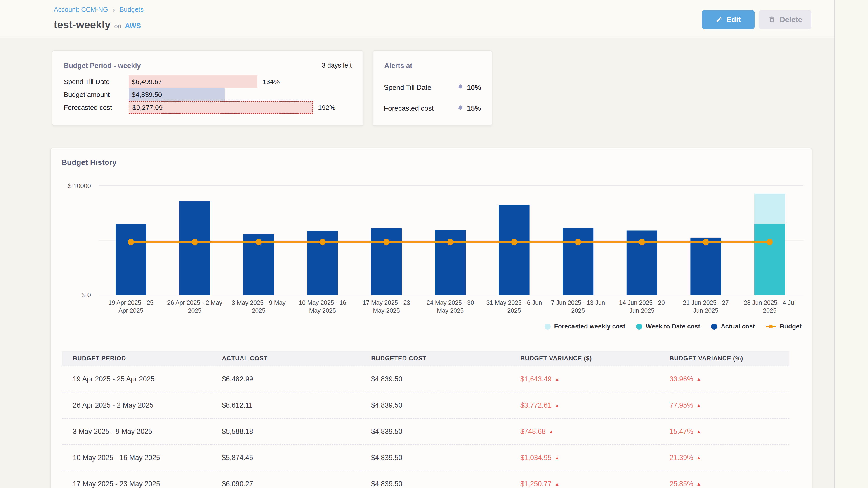  Describe the element at coordinates (96, 108) in the screenshot. I see `summary-row-label: Forecasted cost` at that location.